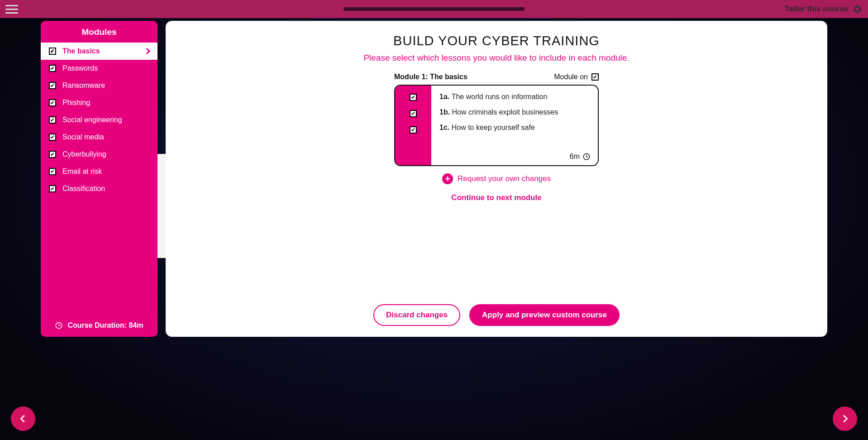 This screenshot has height=440, width=868. I want to click on module-label: Social engineering, so click(92, 120).